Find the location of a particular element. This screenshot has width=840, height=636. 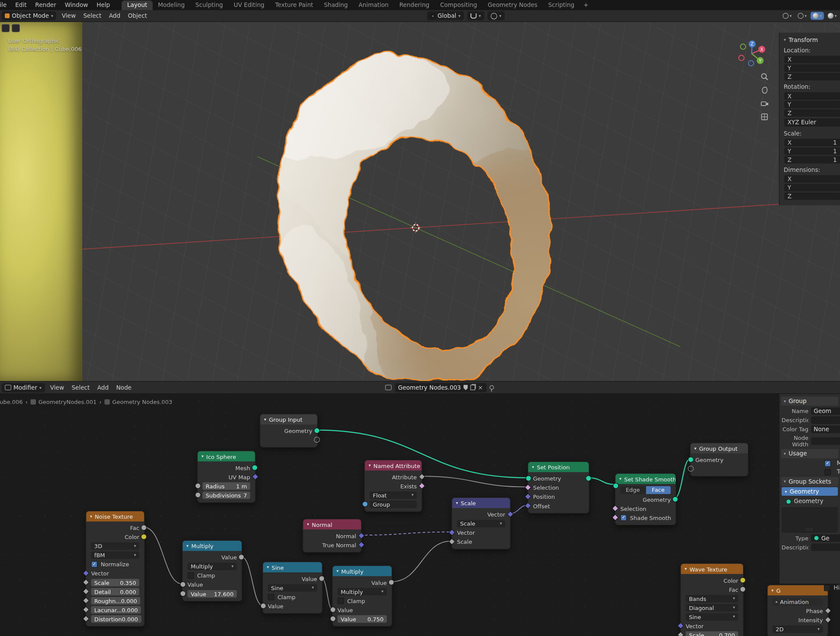

node-multiply-1: ▾Multiply Value Multiply▾ Clamp Value Va… is located at coordinates (212, 571).